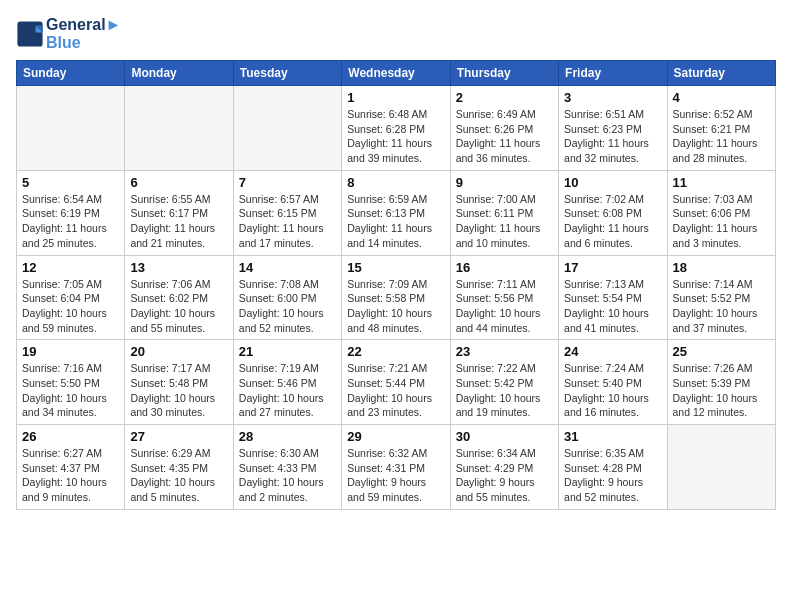 The width and height of the screenshot is (792, 612). I want to click on calendar-day-1: 1Sunrise: 6:48 AMSunset: 6:28 PMDaylight…, so click(396, 128).